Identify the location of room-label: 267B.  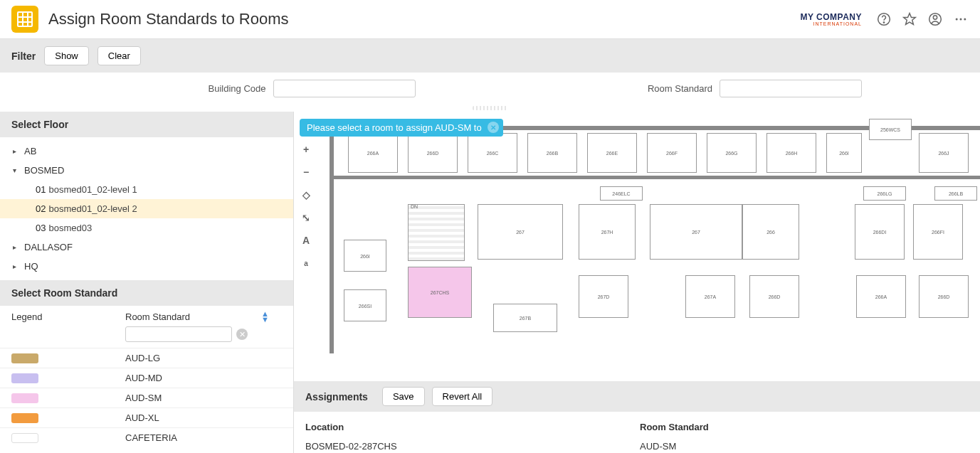
(525, 319).